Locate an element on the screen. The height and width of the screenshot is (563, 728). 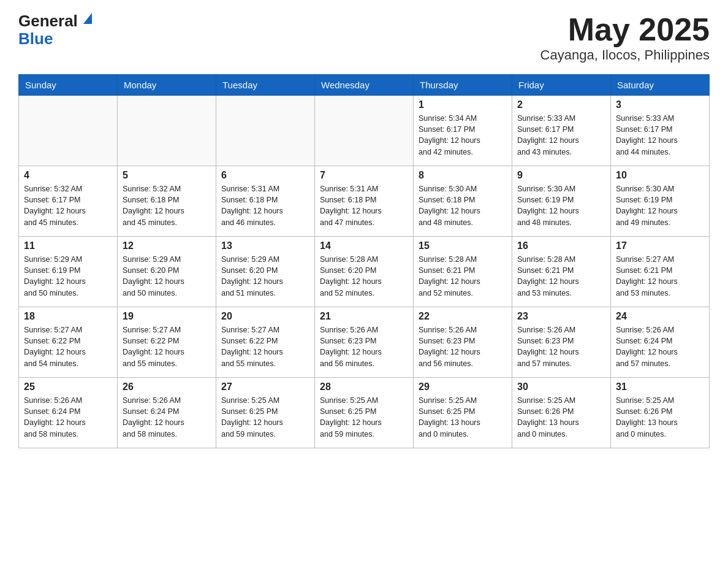
day-number: 9 is located at coordinates (561, 175).